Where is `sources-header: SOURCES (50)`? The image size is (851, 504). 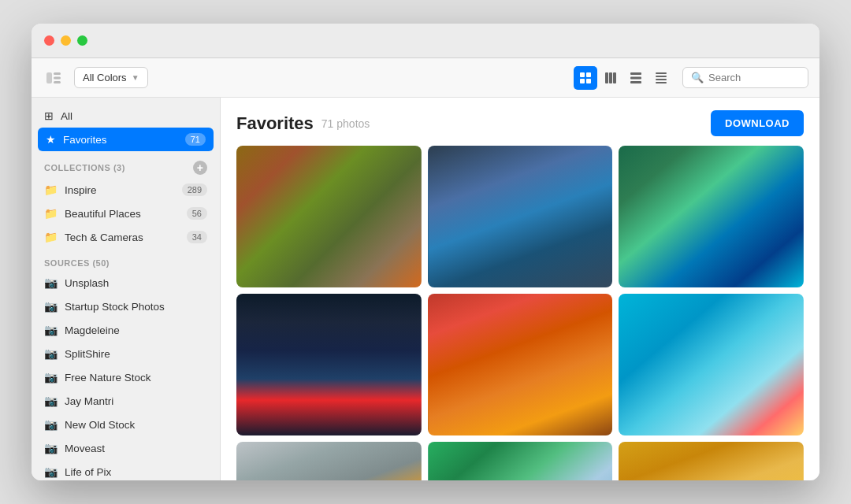 sources-header: SOURCES (50) is located at coordinates (126, 260).